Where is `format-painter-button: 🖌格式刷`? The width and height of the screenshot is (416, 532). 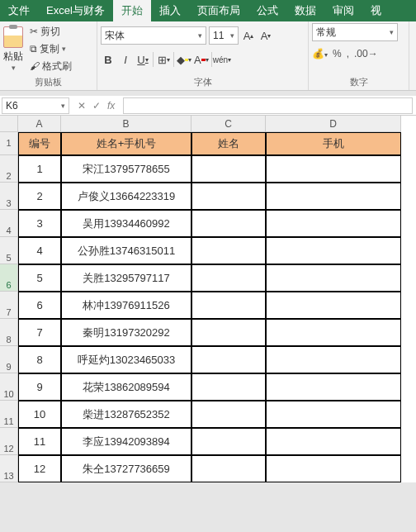
format-painter-button: 🖌格式刷 is located at coordinates (51, 66).